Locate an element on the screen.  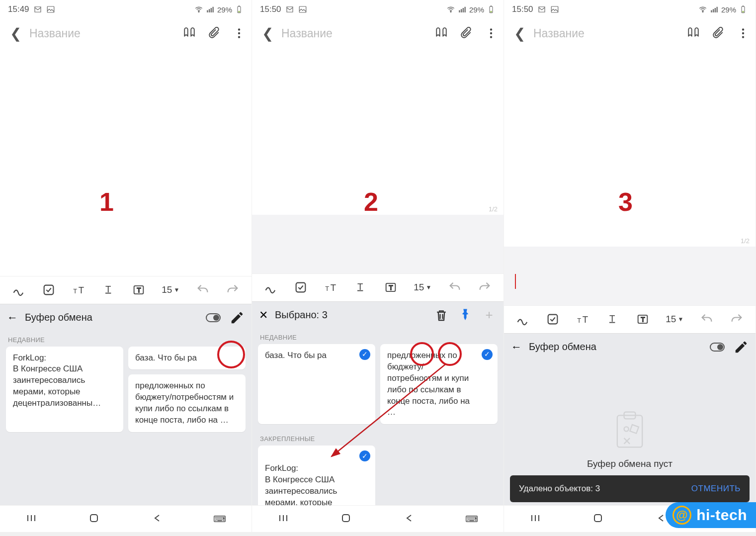
clip-item: база. Что бы ра ✓ is located at coordinates (317, 384).